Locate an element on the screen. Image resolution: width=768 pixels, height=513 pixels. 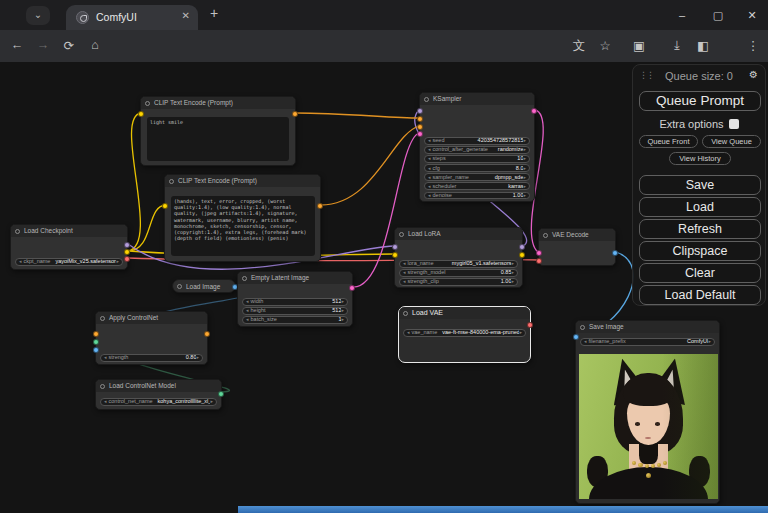
widget-filename_prefix: ◂filename_prefixComfyUI▸ is located at coordinates (648, 342).